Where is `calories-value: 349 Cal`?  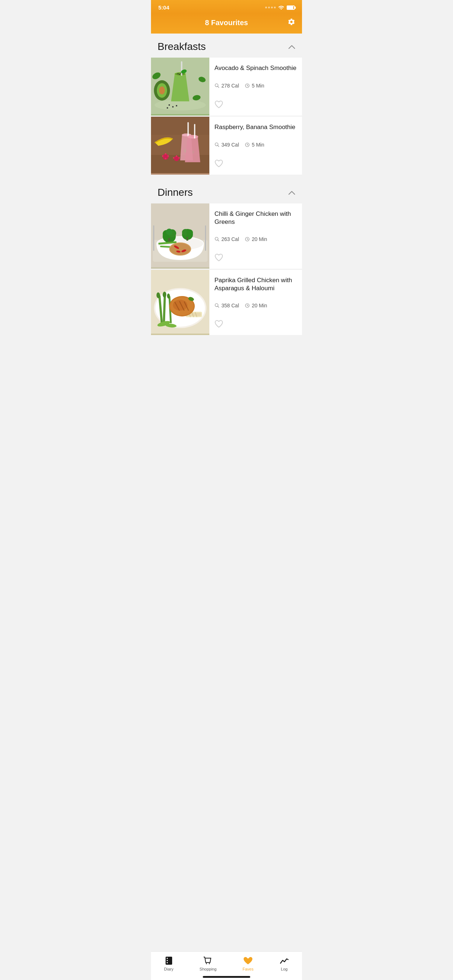 calories-value: 349 Cal is located at coordinates (230, 145).